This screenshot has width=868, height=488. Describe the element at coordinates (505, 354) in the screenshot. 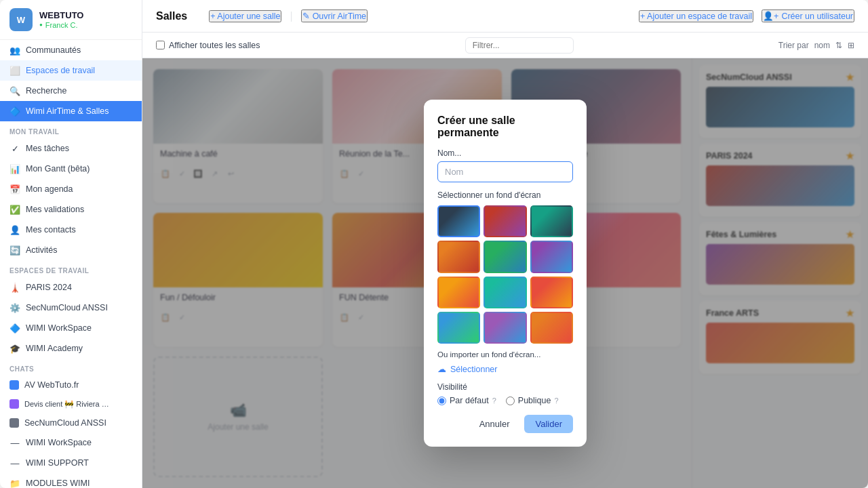

I see `import-label: Ou importer un fond d'écran...` at that location.